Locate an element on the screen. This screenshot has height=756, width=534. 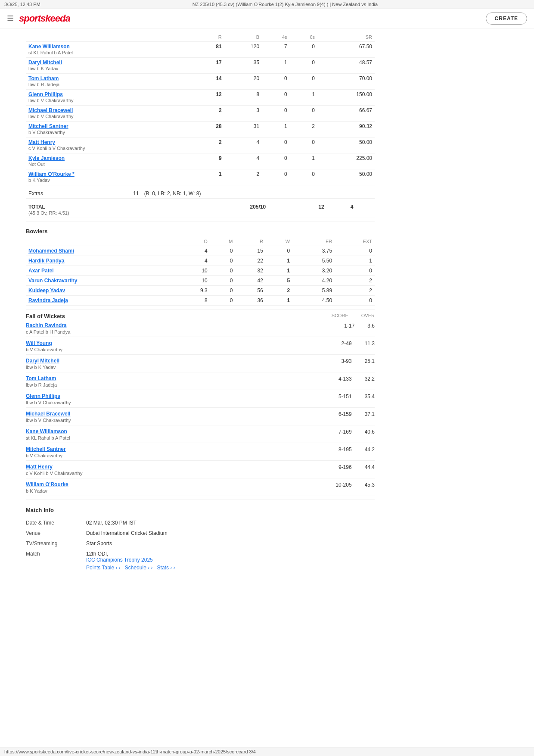
total-sr-empty is located at coordinates (365, 210).